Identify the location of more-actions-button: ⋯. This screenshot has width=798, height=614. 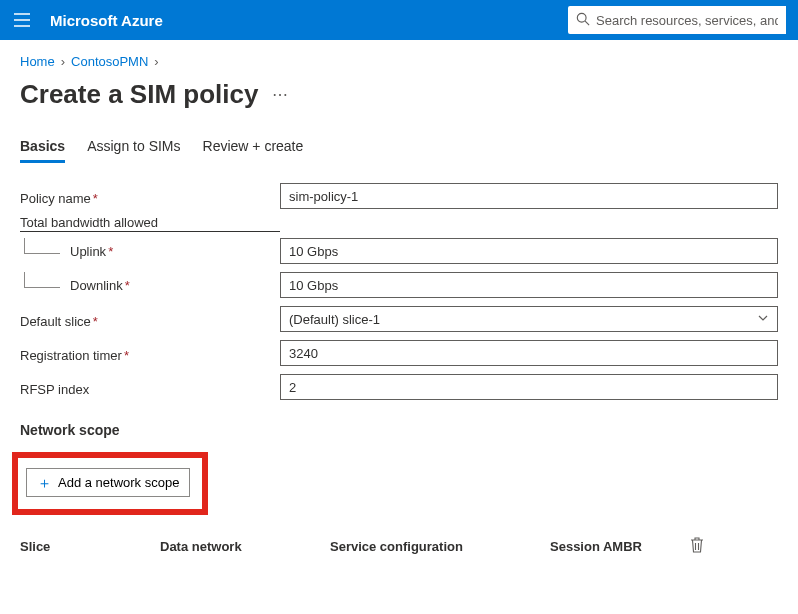
(280, 94).